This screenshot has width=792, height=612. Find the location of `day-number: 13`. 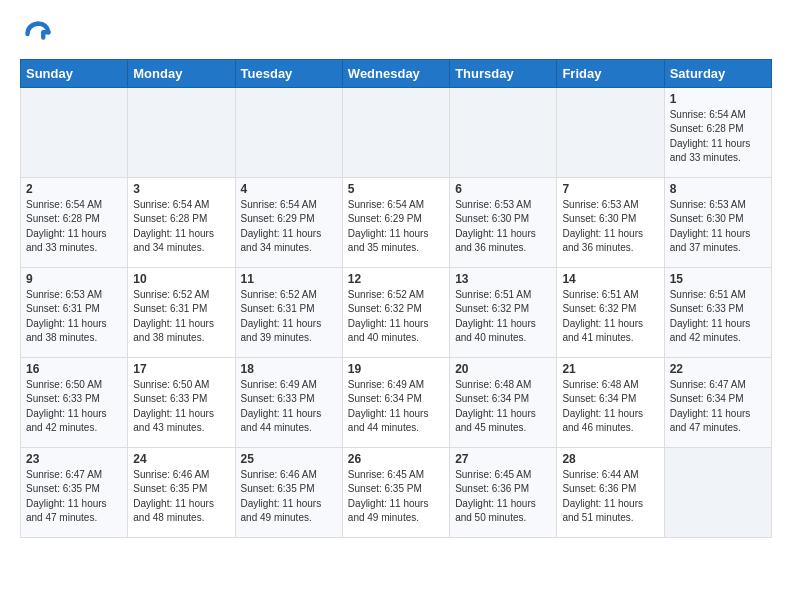

day-number: 13 is located at coordinates (503, 279).